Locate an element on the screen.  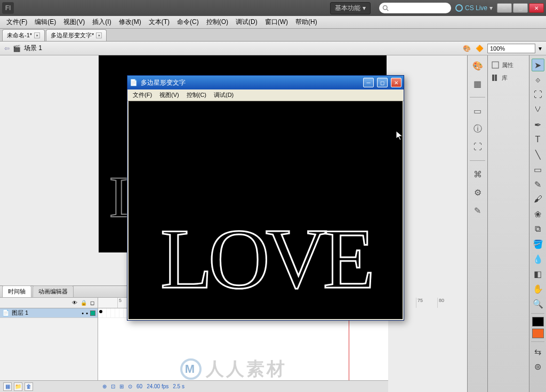
swap-colors-icon: ⇆ is located at coordinates (538, 352).